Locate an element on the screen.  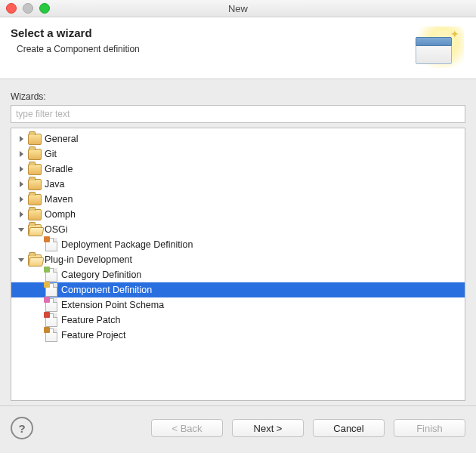
banner-description: Create a Component definition is located at coordinates (79, 49).